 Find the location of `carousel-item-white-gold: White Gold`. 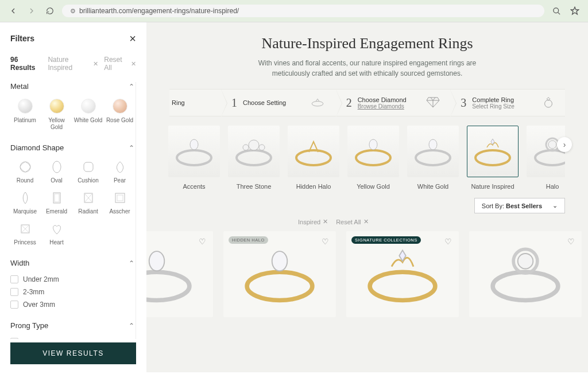

carousel-item-white-gold: White Gold is located at coordinates (433, 158).